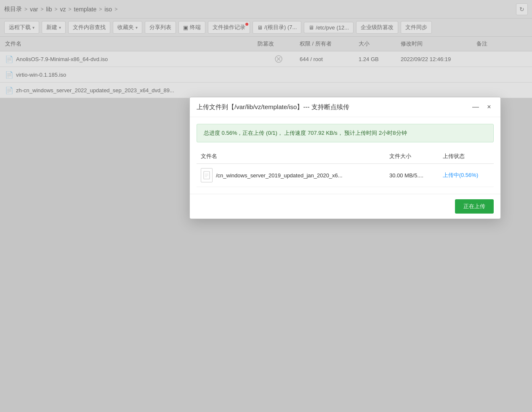 This screenshot has height=412, width=532. What do you see at coordinates (482, 107) in the screenshot?
I see `dialog-controls: — ×` at bounding box center [482, 107].